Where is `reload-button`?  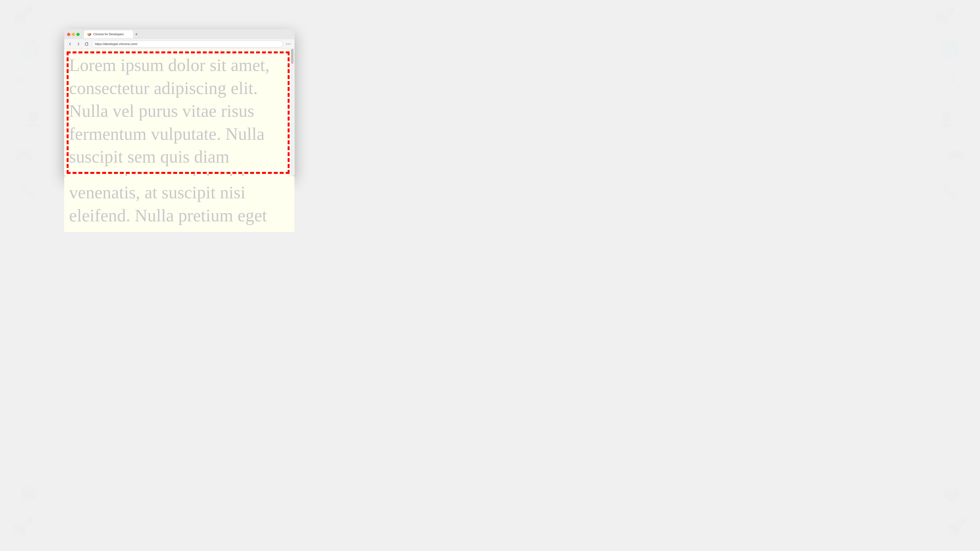 reload-button is located at coordinates (87, 44).